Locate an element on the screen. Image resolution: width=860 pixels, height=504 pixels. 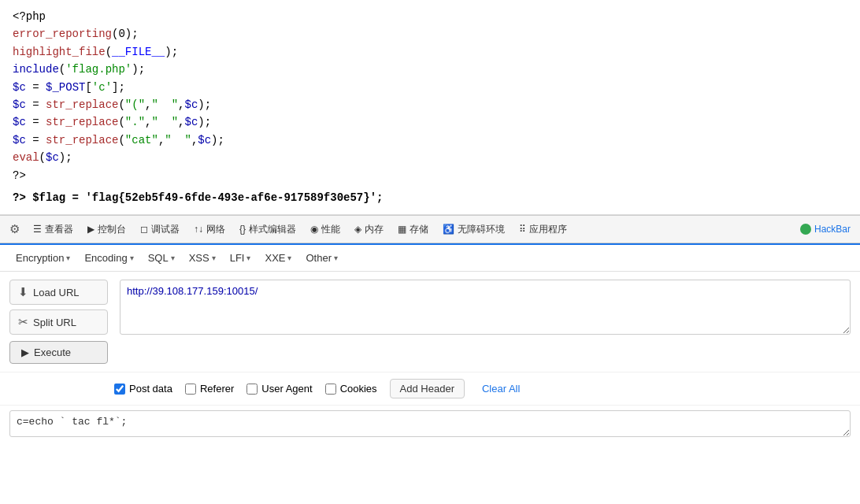
encoding-chevron-icon: ▾ is located at coordinates (132, 258).